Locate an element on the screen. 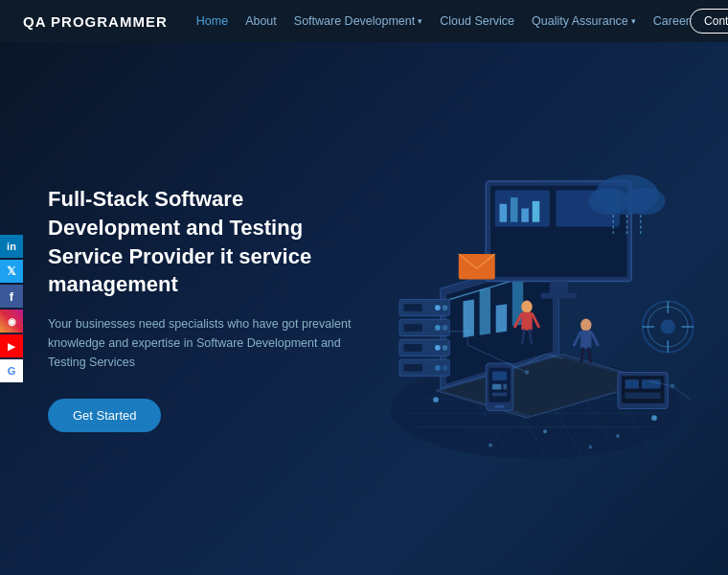 This screenshot has width=728, height=575. instagram-icon: ◉ is located at coordinates (11, 321).